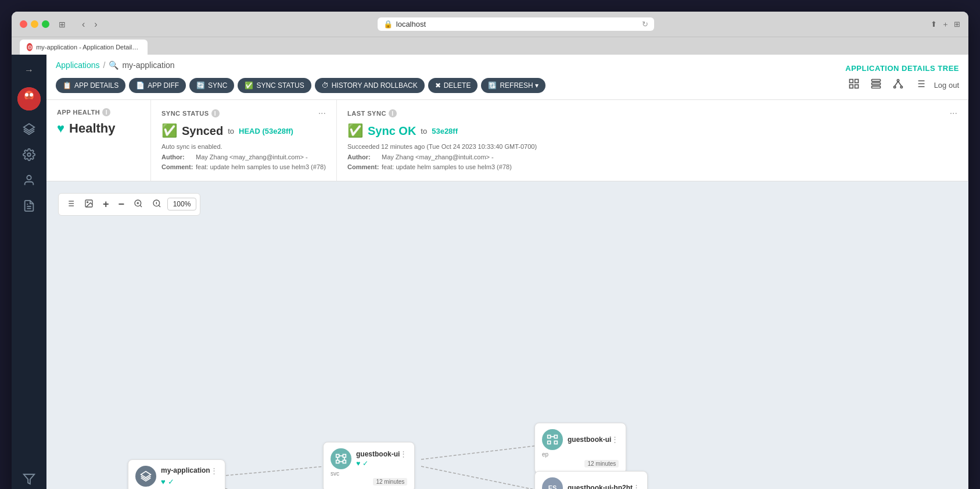  Describe the element at coordinates (946, 24) in the screenshot. I see `browser-action-buttons: ⬆ ＋ ⊞` at that location.